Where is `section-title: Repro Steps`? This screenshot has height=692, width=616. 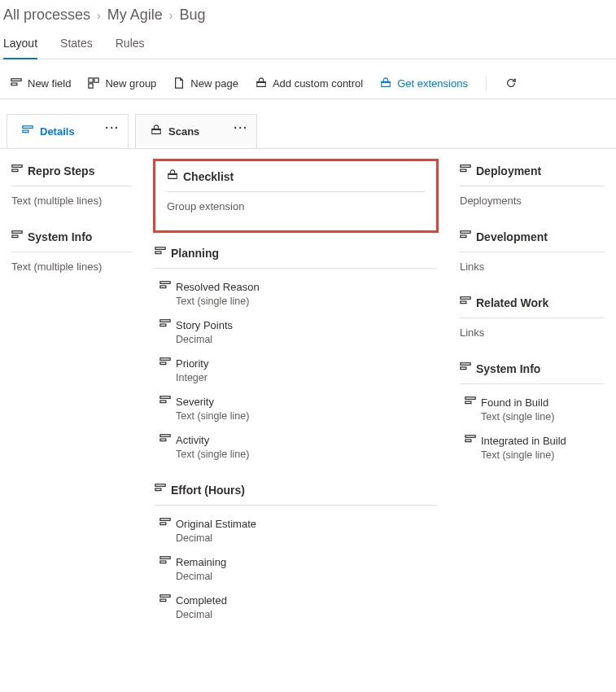
section-title: Repro Steps is located at coordinates (61, 171).